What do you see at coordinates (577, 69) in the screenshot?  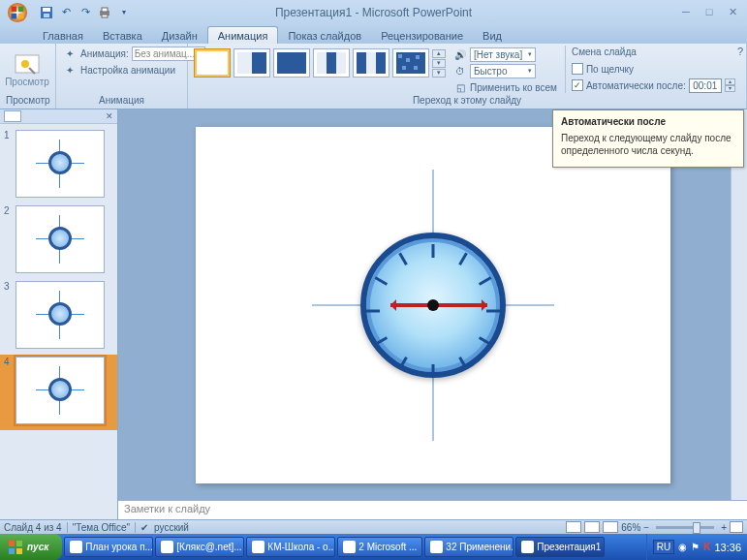 I see `on-click-checkbox` at bounding box center [577, 69].